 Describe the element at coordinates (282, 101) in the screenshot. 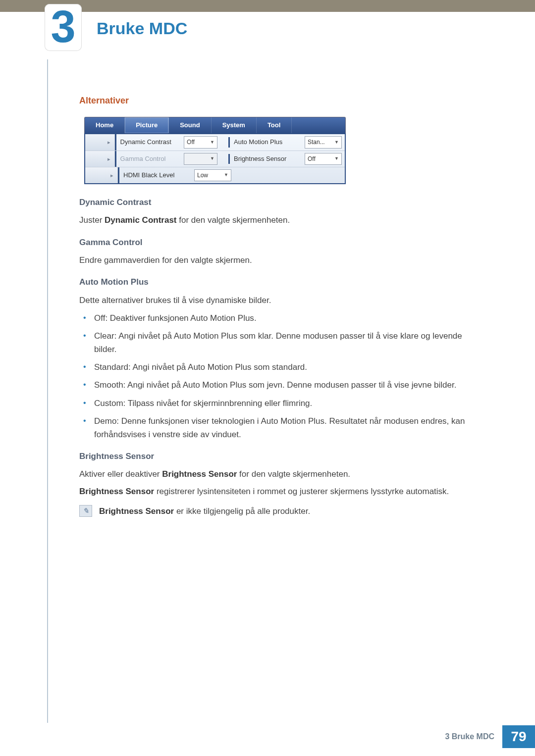

I see `section-title: Alternativer` at that location.